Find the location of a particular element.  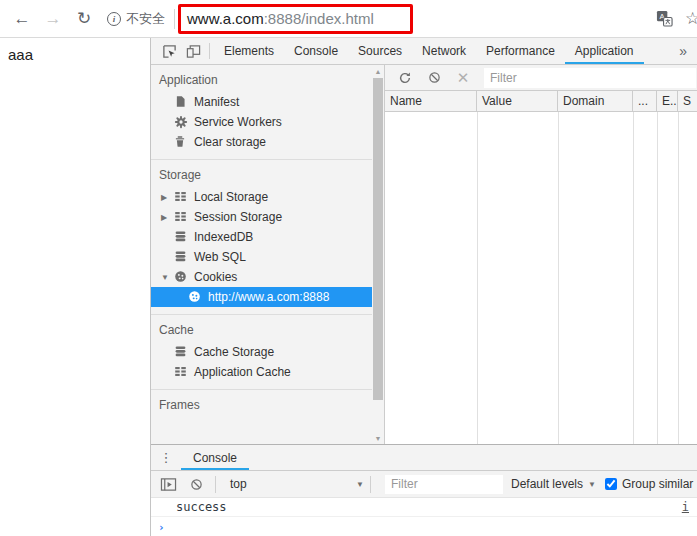

section-storage: Storage▶Local Storage▶Session StorageInd… is located at coordinates (262, 238).